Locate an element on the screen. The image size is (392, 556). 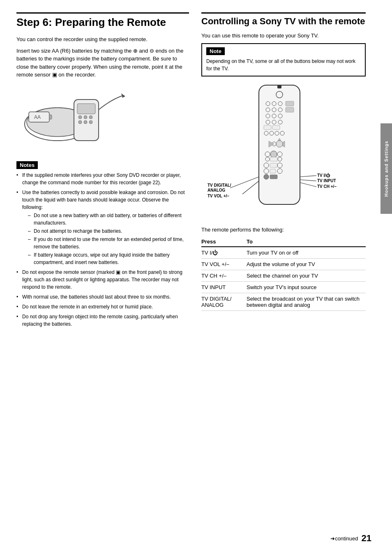
list-item: If the supplied remote interferes your o… is located at coordinates (103, 179).